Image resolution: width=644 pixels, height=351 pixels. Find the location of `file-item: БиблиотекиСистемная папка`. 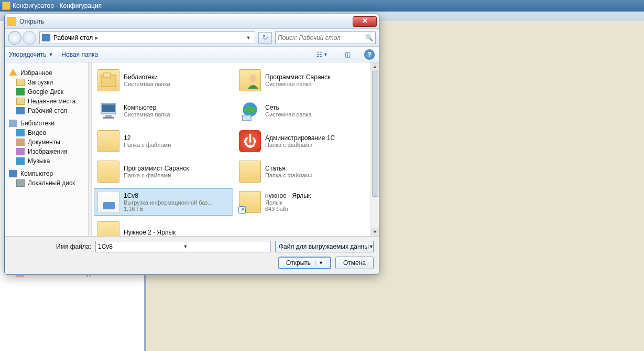

file-item: БиблиотекиСистемная папка is located at coordinates (163, 80).